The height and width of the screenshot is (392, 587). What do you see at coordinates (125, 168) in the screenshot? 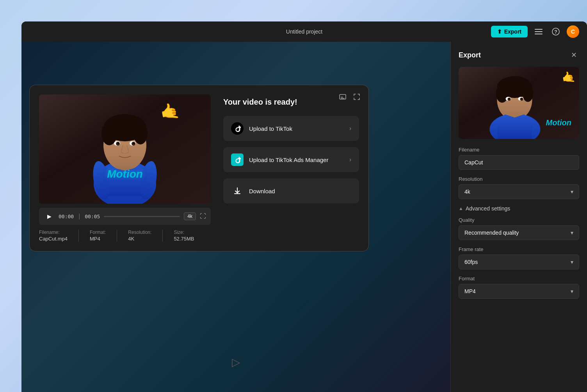
I see `video-preview-section: Motion 🤙 ▶ 00:00 | 00:05` at bounding box center [125, 168].